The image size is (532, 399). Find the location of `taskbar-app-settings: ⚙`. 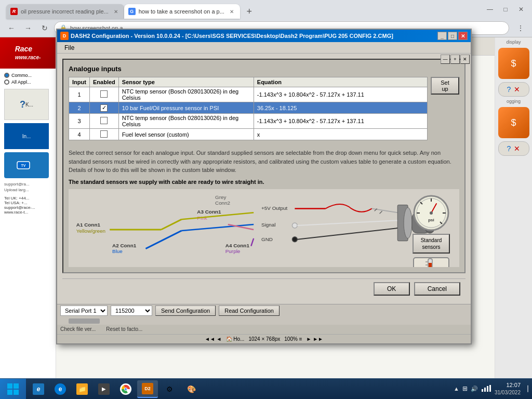

taskbar-app-settings: ⚙ is located at coordinates (169, 389).